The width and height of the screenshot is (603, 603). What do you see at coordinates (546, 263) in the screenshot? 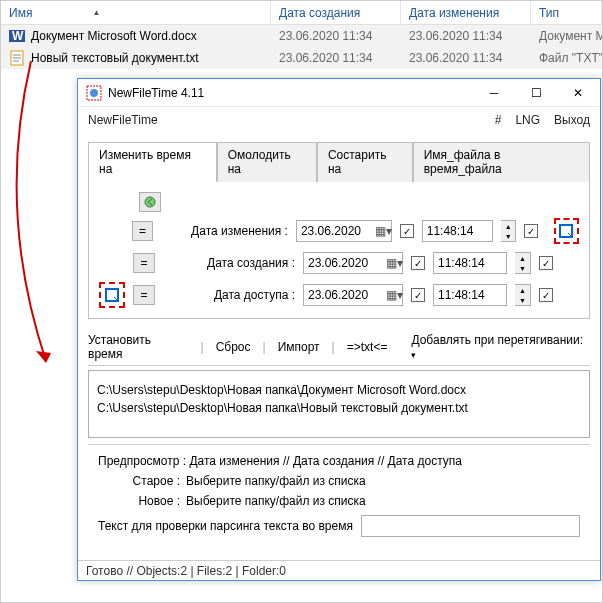
I see `chk-created-time: ✓` at bounding box center [546, 263].